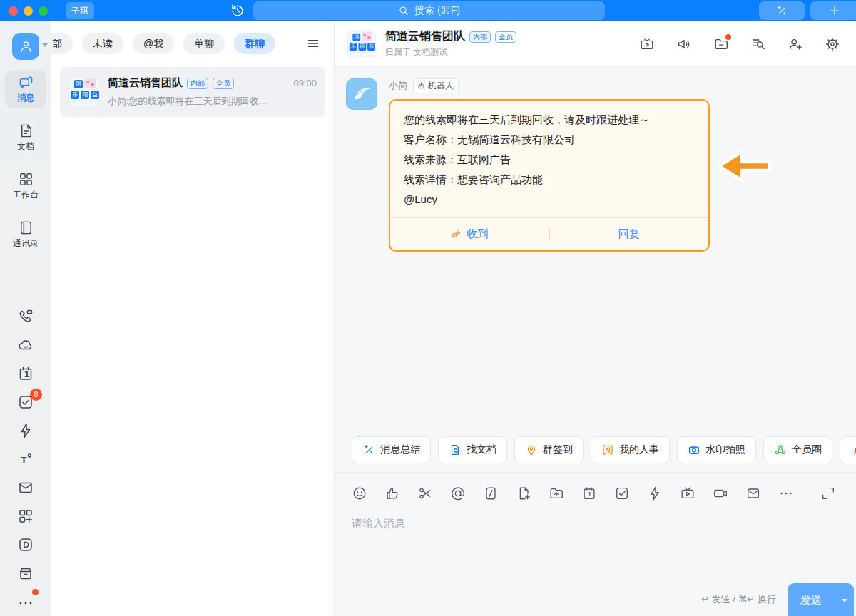 This screenshot has height=616, width=856. What do you see at coordinates (26, 402) in the screenshot?
I see `todo-icon: 8` at bounding box center [26, 402].